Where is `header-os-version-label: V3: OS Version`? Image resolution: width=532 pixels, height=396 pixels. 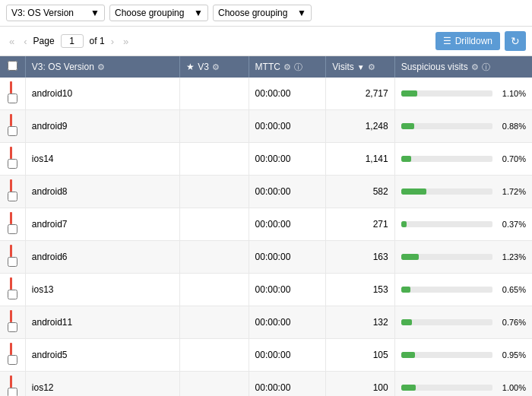 header-os-version-label: V3: OS Version is located at coordinates (63, 67).